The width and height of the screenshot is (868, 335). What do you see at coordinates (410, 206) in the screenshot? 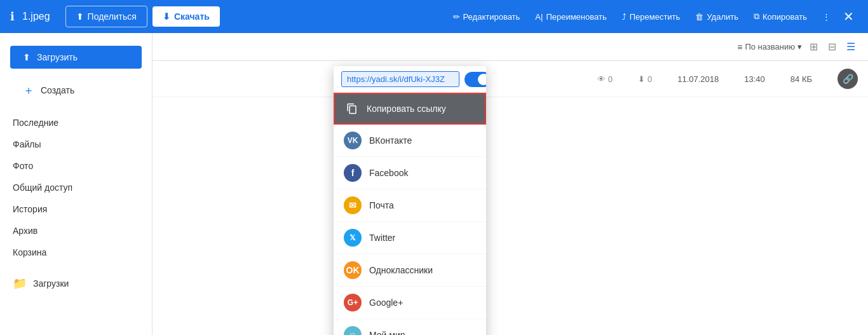
I see `share-mail-item: ✉ Почта` at bounding box center [410, 206].